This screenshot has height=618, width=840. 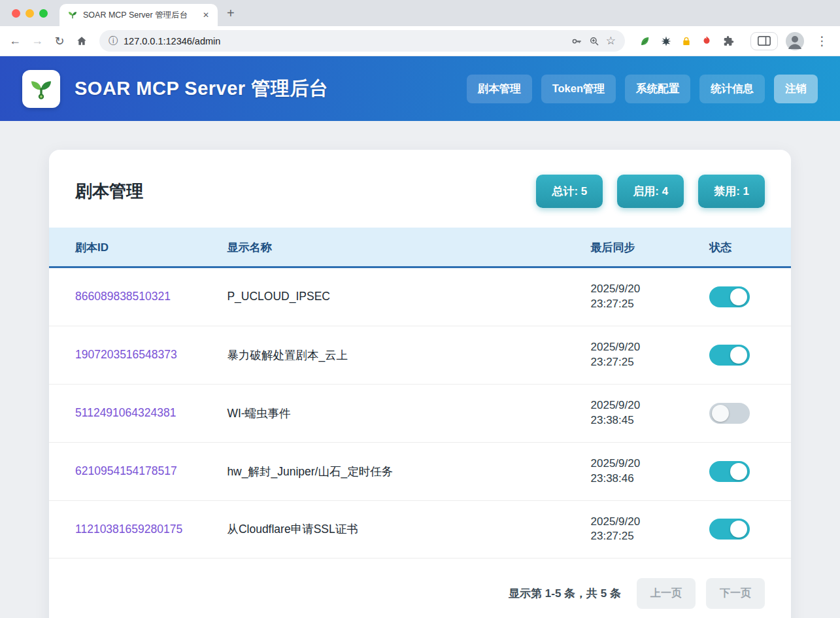 What do you see at coordinates (113, 41) in the screenshot?
I see `site-info-icon: ⓘ` at bounding box center [113, 41].